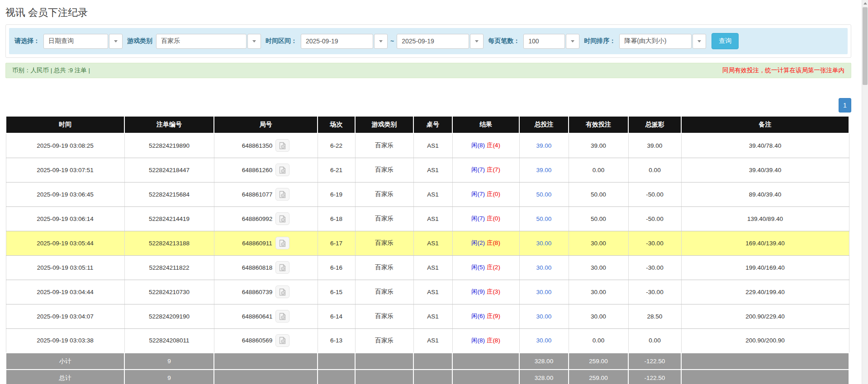 This screenshot has height=384, width=868. Describe the element at coordinates (254, 42) in the screenshot. I see `game-type-dropdown-button` at that location.